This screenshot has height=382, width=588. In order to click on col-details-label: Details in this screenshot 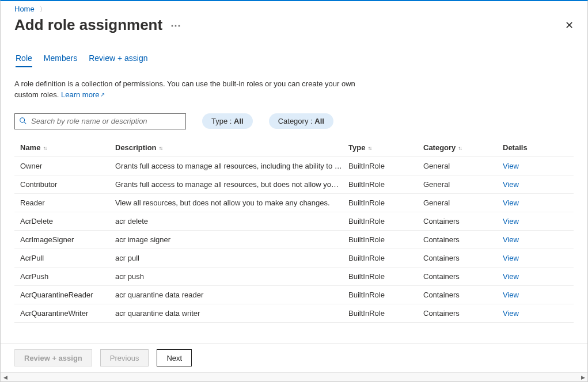, I will do `click(515, 147)`.